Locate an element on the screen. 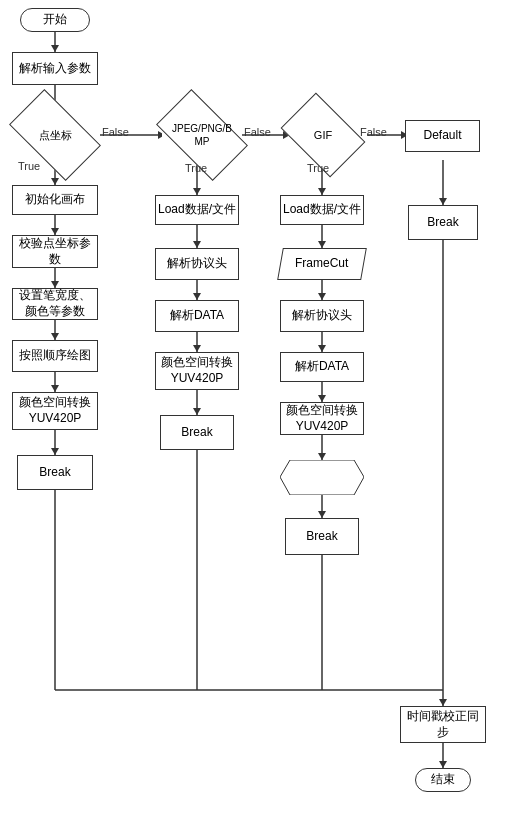 The height and width of the screenshot is (835, 508). color-conv1-node: 颜色空间转换 YUV420P is located at coordinates (55, 411).